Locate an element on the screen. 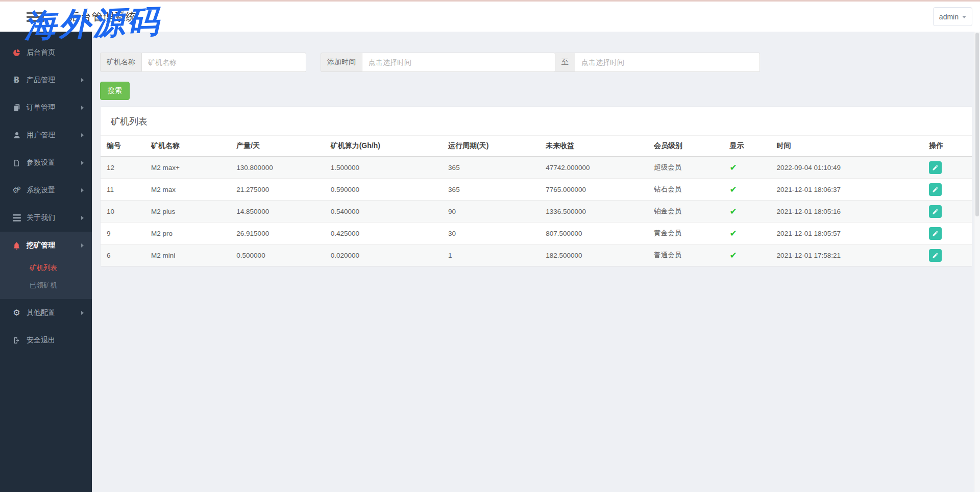  sidebar-item-logout: 安全退出 is located at coordinates (46, 340).